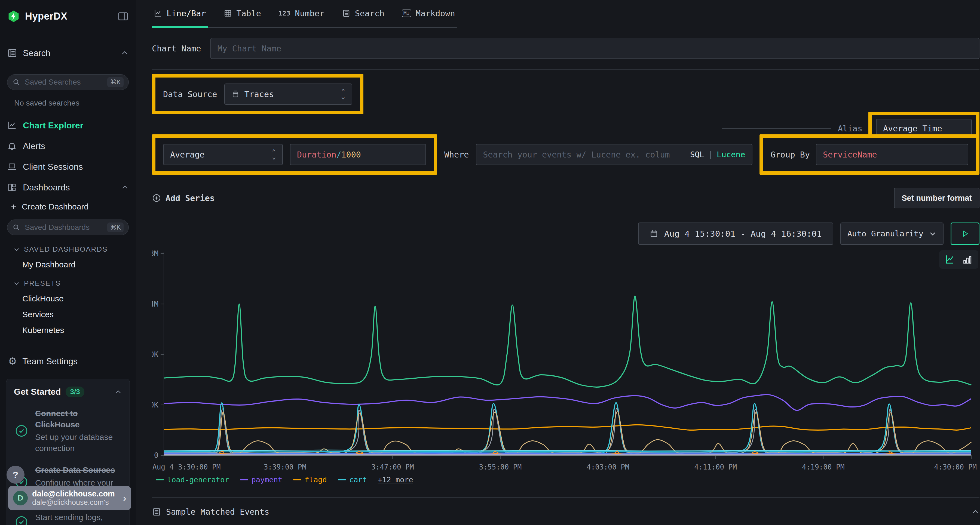 The height and width of the screenshot is (525, 980). I want to click on granularity-select: Auto Granularity, so click(892, 233).